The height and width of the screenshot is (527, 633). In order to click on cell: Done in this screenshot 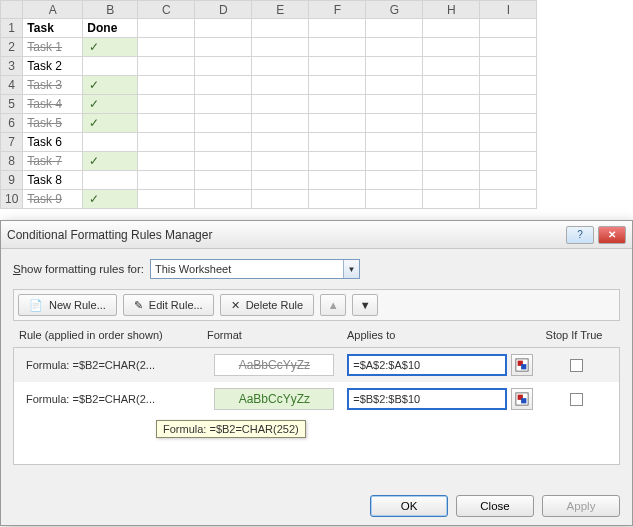, I will do `click(110, 28)`.